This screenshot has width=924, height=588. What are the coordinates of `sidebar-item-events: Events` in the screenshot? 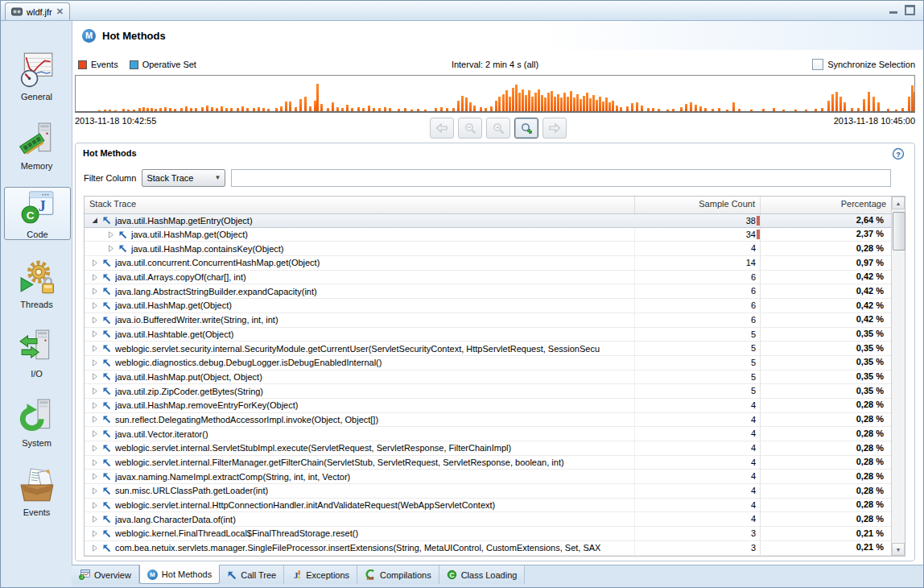 It's located at (37, 491).